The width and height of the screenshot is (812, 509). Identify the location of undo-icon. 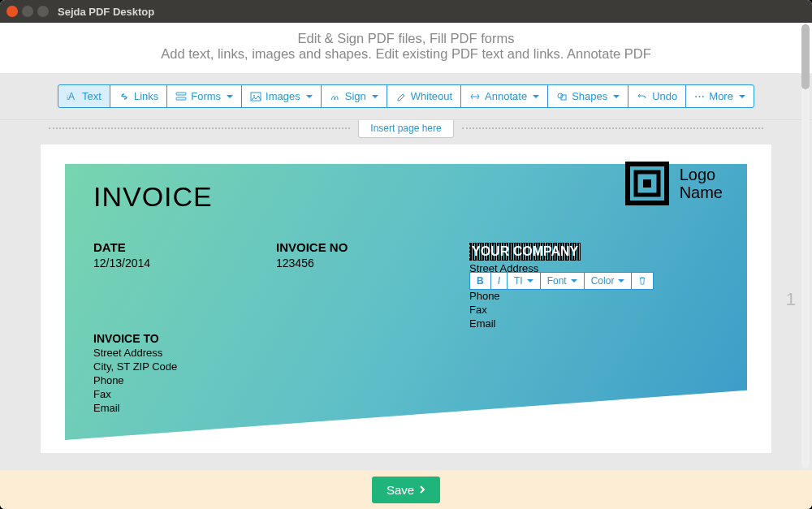
(642, 97).